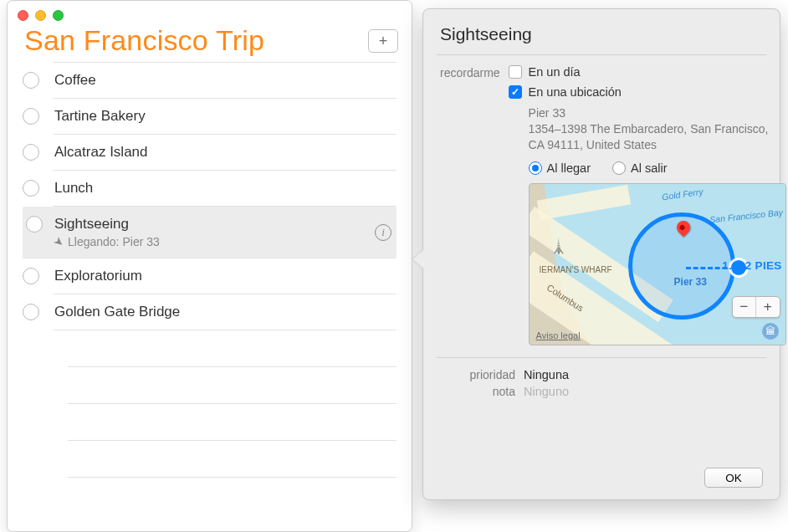 The height and width of the screenshot is (532, 788). What do you see at coordinates (768, 307) in the screenshot?
I see `zoom-in-button: +` at bounding box center [768, 307].